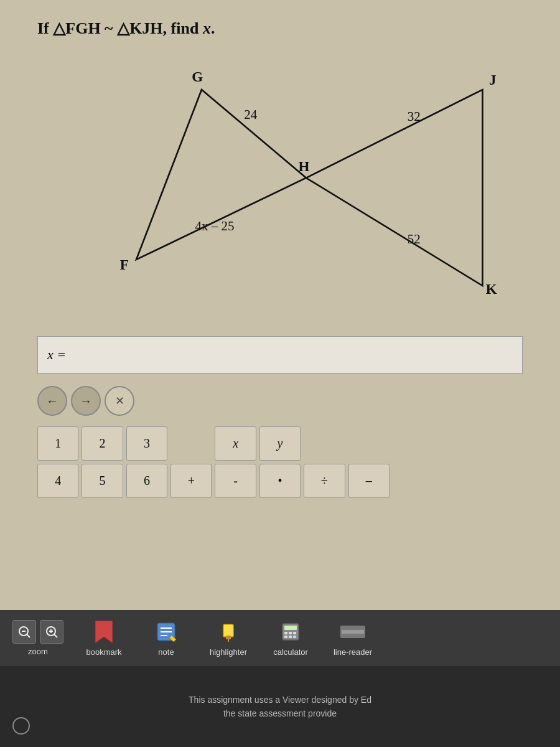 The image size is (560, 747). I want to click on bookmark-icon, so click(104, 632).